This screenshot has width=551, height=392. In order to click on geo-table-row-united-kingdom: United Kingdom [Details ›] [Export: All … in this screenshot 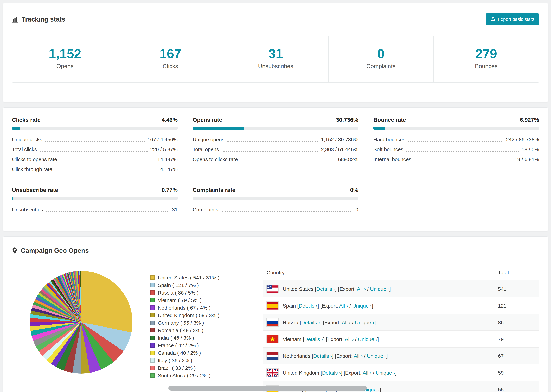, I will do `click(401, 373)`.